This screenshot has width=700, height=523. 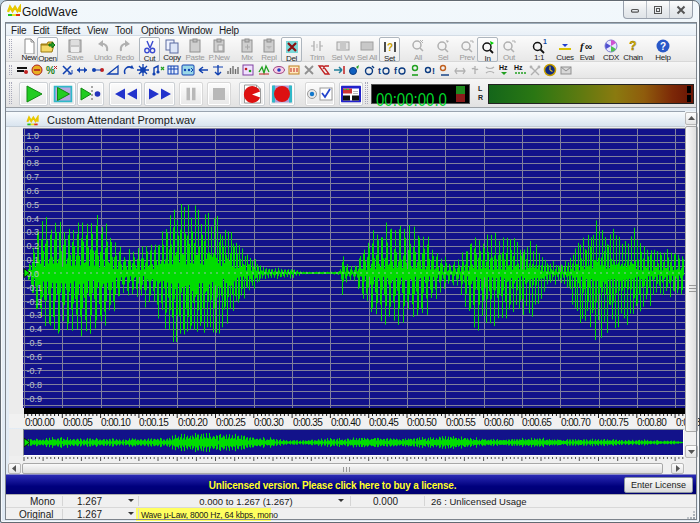 I want to click on svg-text: -0.1, so click(x=35, y=288).